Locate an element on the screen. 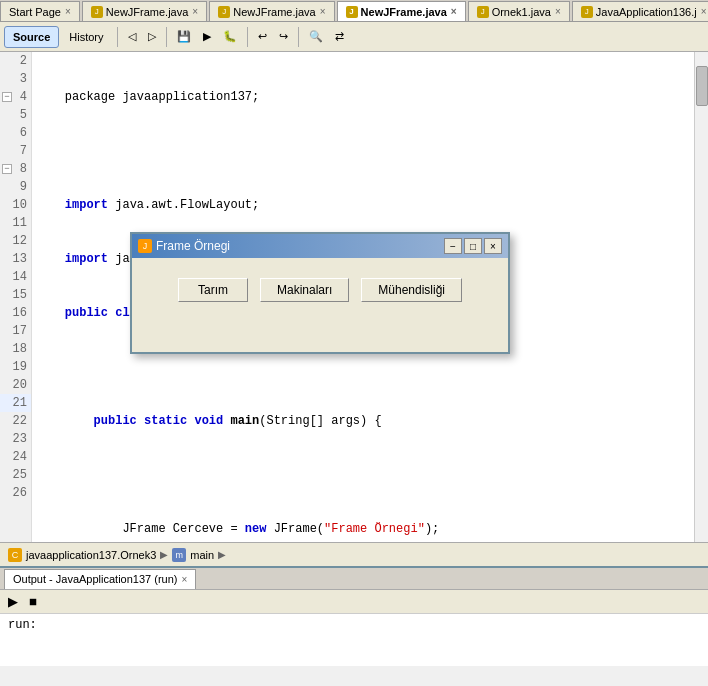 The width and height of the screenshot is (708, 686). line-num-10: 10 is located at coordinates (16, 205).